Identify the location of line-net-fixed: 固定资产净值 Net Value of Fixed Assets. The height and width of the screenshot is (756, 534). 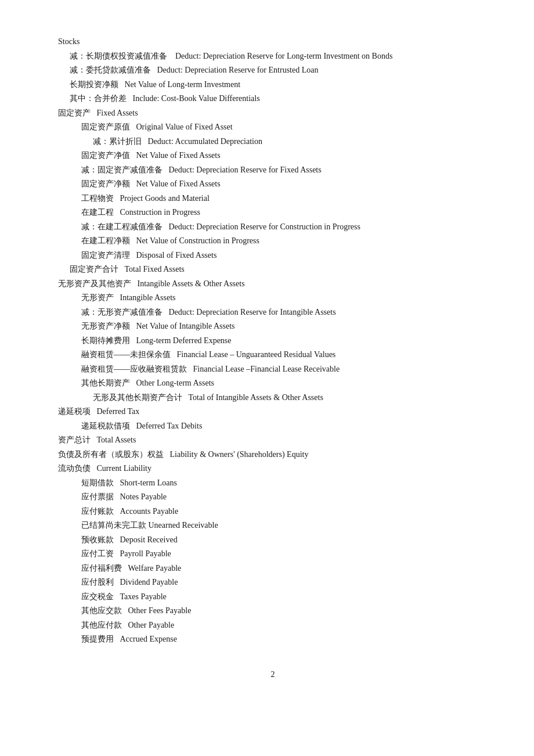
(273, 156).